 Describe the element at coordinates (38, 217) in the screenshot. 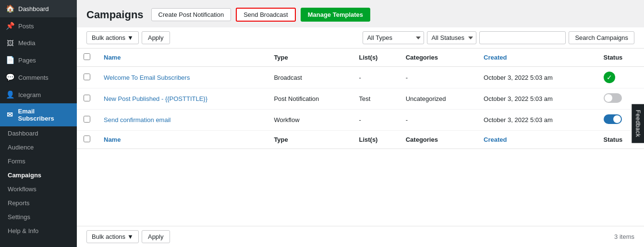

I see `sidebar-item-settings: Settings` at that location.